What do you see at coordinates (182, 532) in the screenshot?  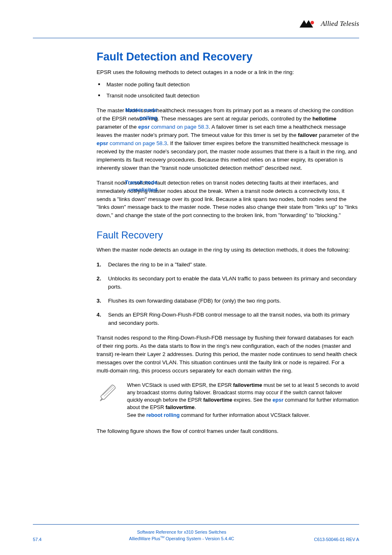 I see `footer-line1: Software Reference for x310 Series Switc…` at bounding box center [182, 532].